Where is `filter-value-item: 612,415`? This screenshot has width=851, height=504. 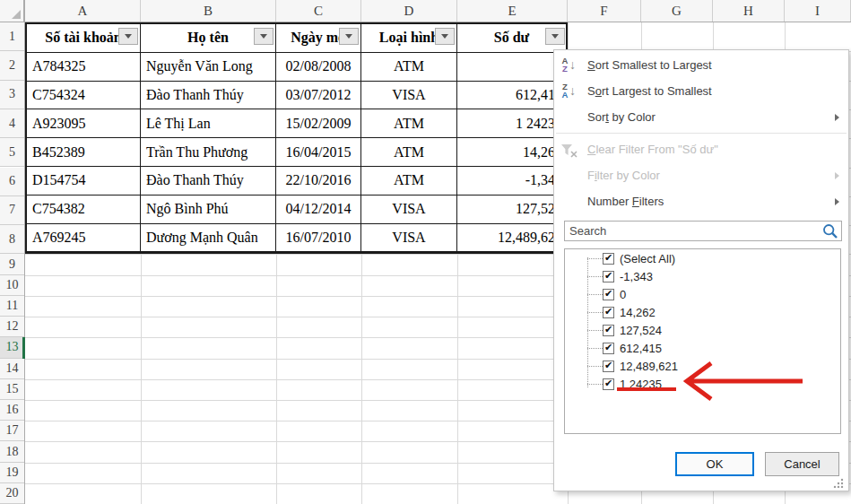 filter-value-item: 612,415 is located at coordinates (703, 348).